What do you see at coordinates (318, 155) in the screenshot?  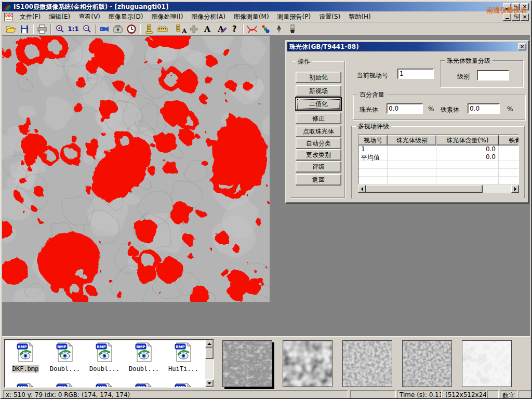 I see `change-class-button: 更改类别` at bounding box center [318, 155].